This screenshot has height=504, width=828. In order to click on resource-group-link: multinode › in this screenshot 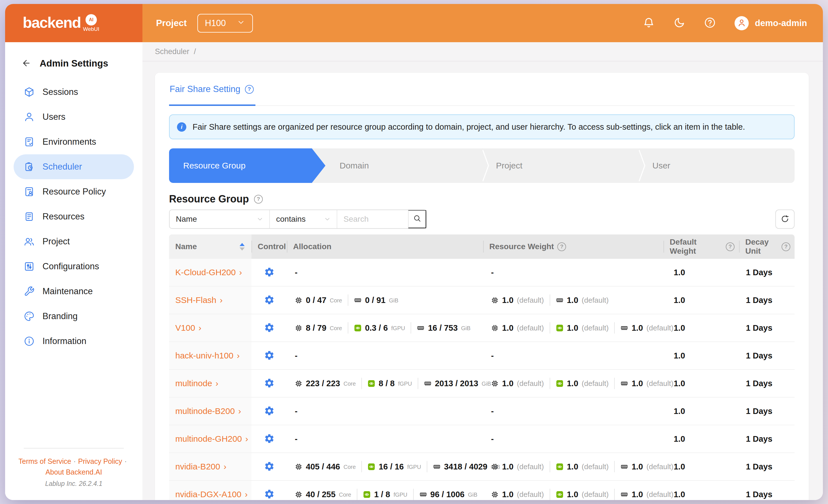, I will do `click(197, 383)`.